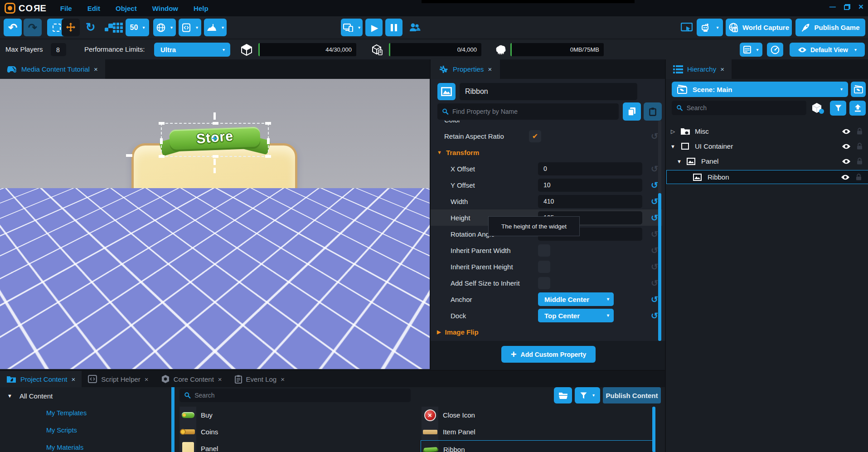  What do you see at coordinates (548, 355) in the screenshot?
I see `add-custom-property-button: + Add Custom Property` at bounding box center [548, 355].